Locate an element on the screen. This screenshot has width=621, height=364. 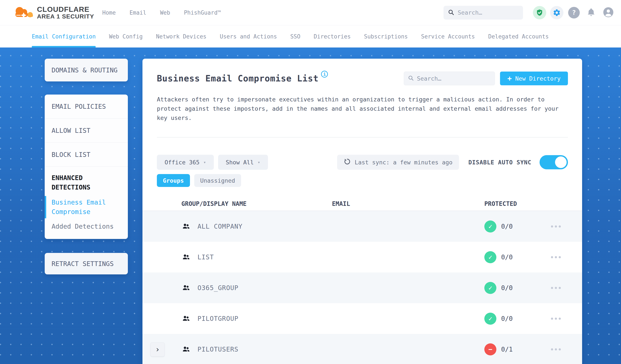
page-title: Business Email Compromise List is located at coordinates (238, 78).